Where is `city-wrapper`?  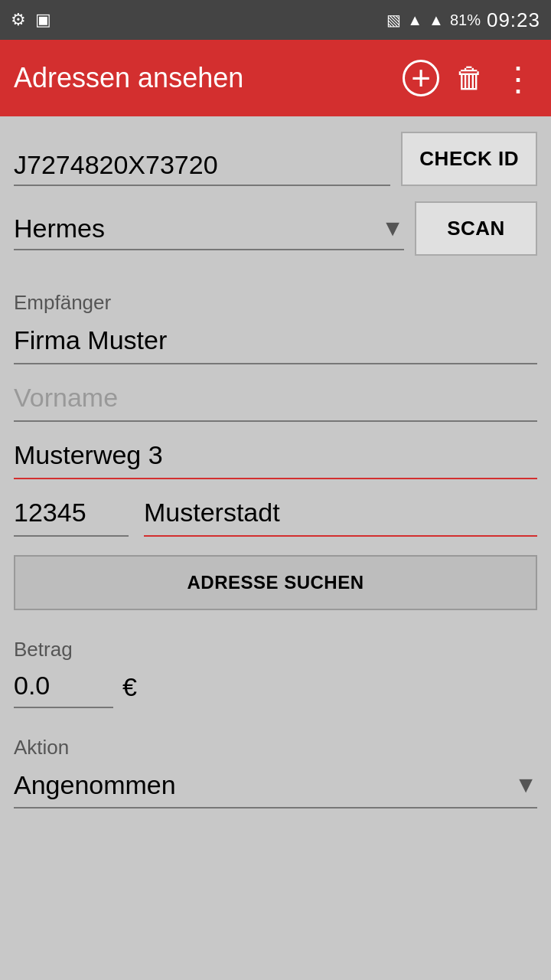 city-wrapper is located at coordinates (341, 513).